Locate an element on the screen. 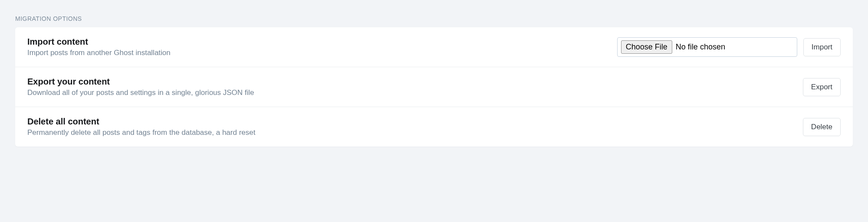 Image resolution: width=868 pixels, height=222 pixels. delete-button: Delete is located at coordinates (822, 127).